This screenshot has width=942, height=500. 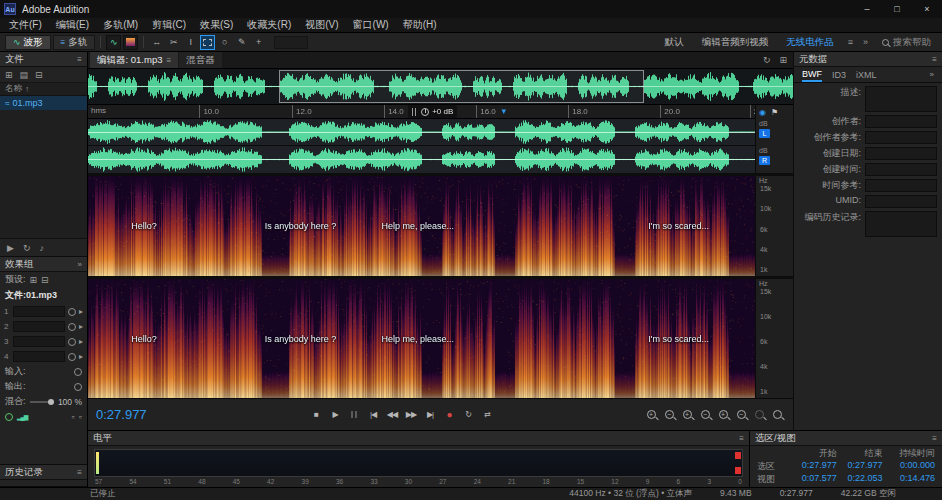 What do you see at coordinates (174, 42) in the screenshot?
I see `razor-tool-icon: ✂` at bounding box center [174, 42].